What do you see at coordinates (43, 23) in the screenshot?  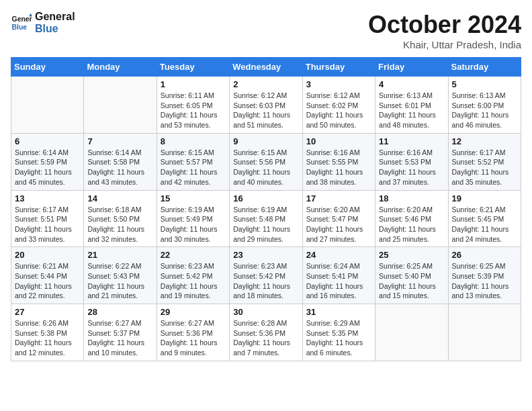 I see `logo: General Blue General Blue` at bounding box center [43, 23].